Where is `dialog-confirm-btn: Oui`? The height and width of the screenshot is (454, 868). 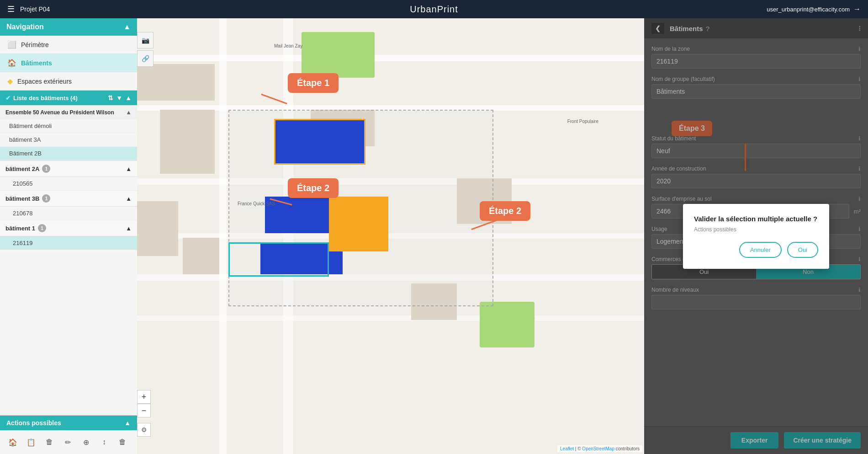
dialog-confirm-btn: Oui is located at coordinates (803, 250).